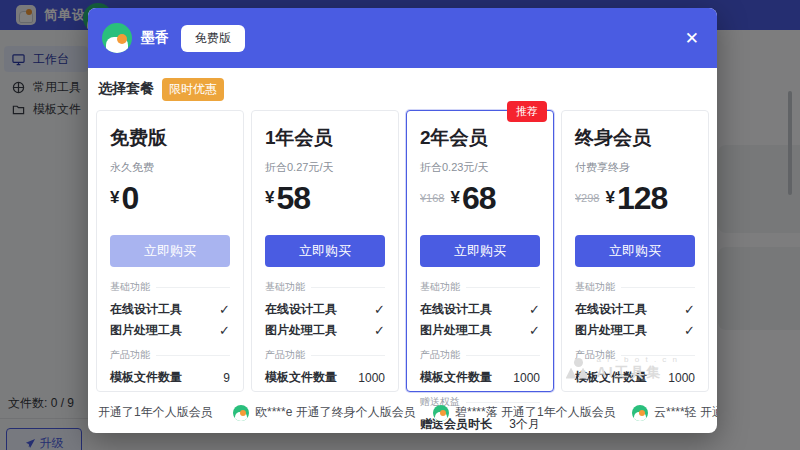 This screenshot has width=800, height=450. What do you see at coordinates (336, 412) in the screenshot?
I see `ticker-text: 欧****e 开通了终身个人版会员` at bounding box center [336, 412].